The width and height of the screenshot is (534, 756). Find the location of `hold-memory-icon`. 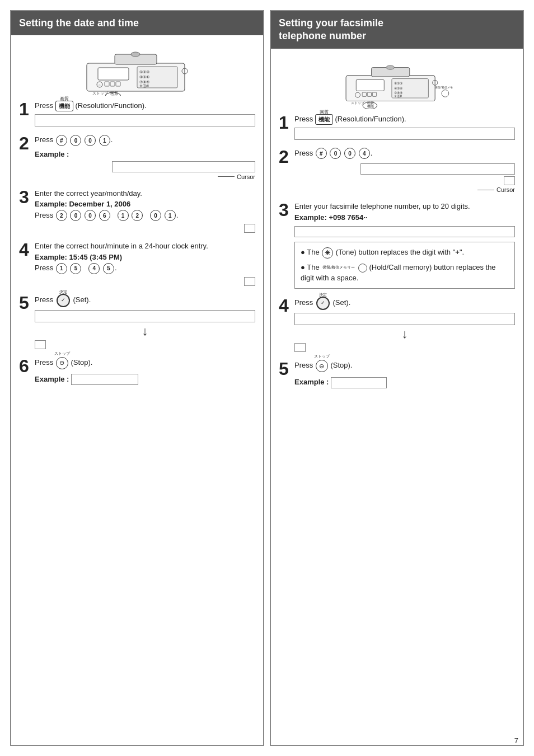

hold-memory-icon is located at coordinates (363, 268).